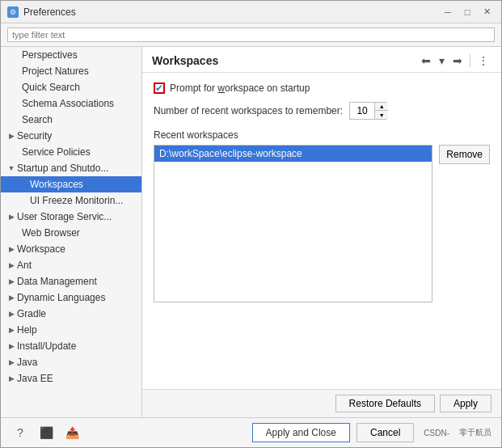  I want to click on sidebar-item-gradle: Gradle, so click(71, 314).